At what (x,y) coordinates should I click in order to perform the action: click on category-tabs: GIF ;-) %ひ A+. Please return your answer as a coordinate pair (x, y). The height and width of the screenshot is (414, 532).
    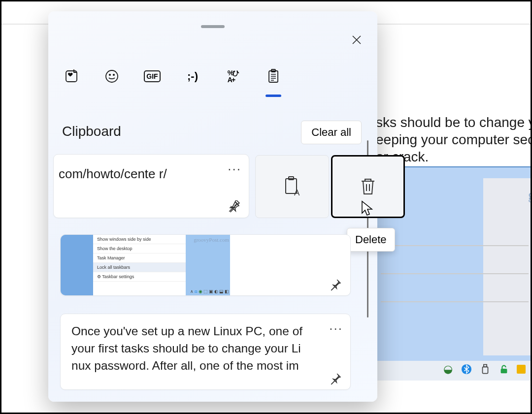
    Looking at the image, I should click on (172, 76).